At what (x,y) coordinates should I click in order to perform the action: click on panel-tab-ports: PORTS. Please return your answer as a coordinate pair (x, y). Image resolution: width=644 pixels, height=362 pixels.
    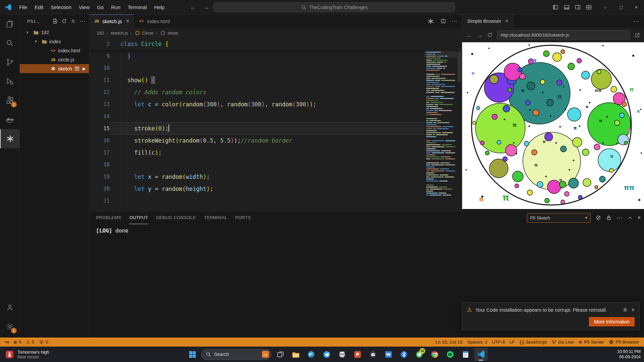
    Looking at the image, I should click on (243, 218).